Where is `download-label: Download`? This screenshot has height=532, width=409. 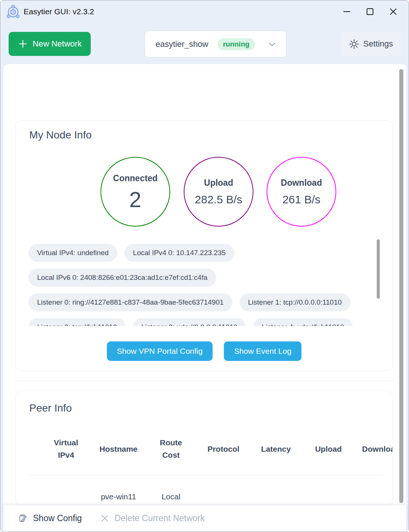
download-label: Download is located at coordinates (301, 183).